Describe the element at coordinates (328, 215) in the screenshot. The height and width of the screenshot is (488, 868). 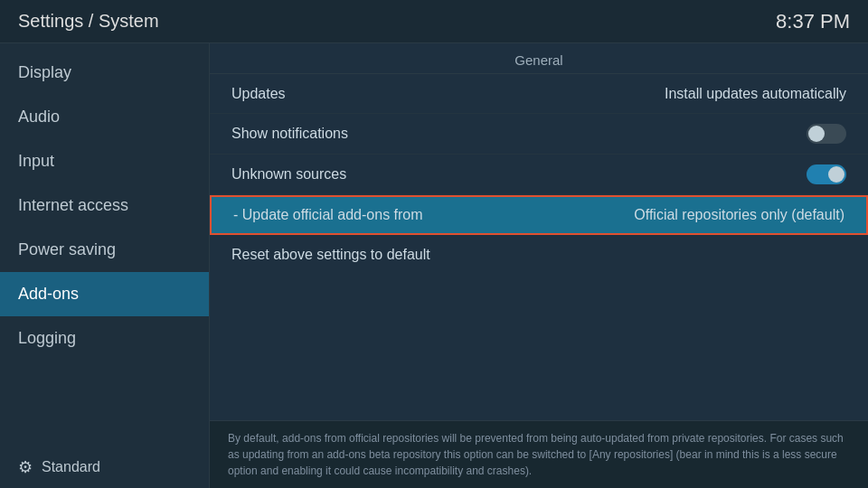
I see `setting-label-update-addons-from: - Update official add-ons from` at that location.